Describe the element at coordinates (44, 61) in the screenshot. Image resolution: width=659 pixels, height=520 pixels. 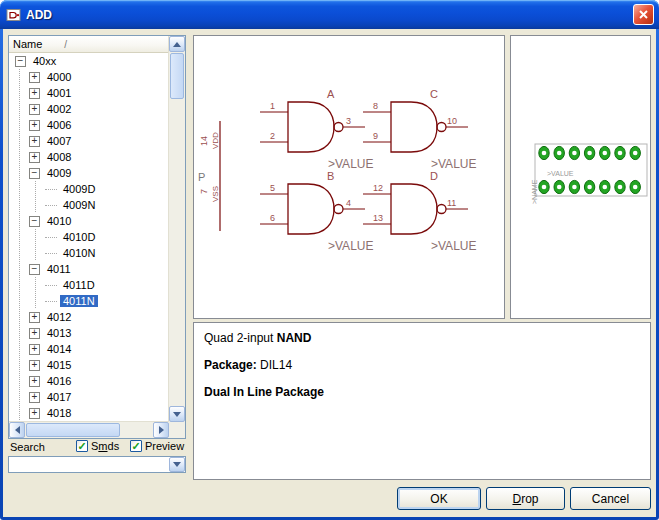
I see `tree-item-label: 40xx` at that location.